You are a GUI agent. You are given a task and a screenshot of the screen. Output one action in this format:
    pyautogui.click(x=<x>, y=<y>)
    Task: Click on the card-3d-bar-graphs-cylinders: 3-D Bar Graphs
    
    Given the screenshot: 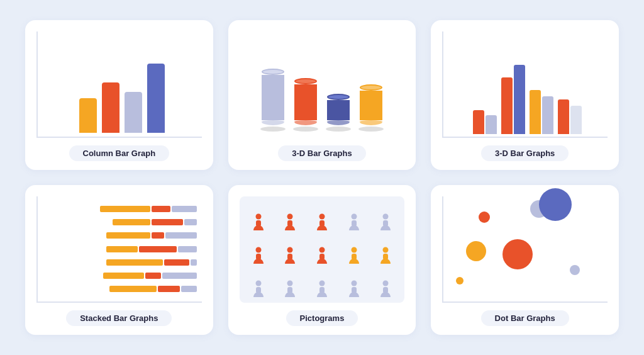 What is the action you would take?
    pyautogui.click(x=322, y=95)
    